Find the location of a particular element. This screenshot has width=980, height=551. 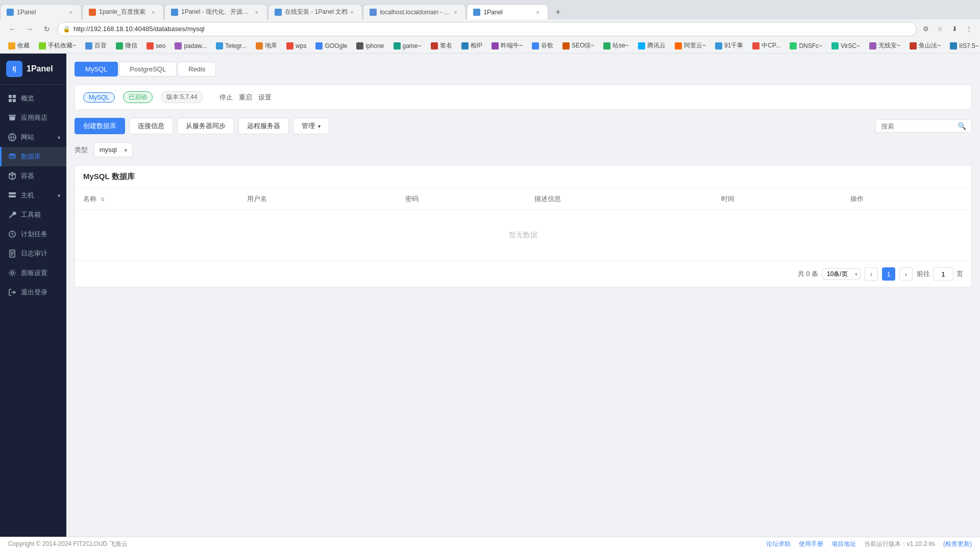

extensions-icon: ⚙ is located at coordinates (926, 29).